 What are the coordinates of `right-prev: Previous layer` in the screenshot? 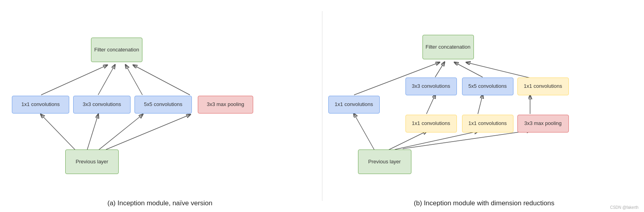 It's located at (385, 162).